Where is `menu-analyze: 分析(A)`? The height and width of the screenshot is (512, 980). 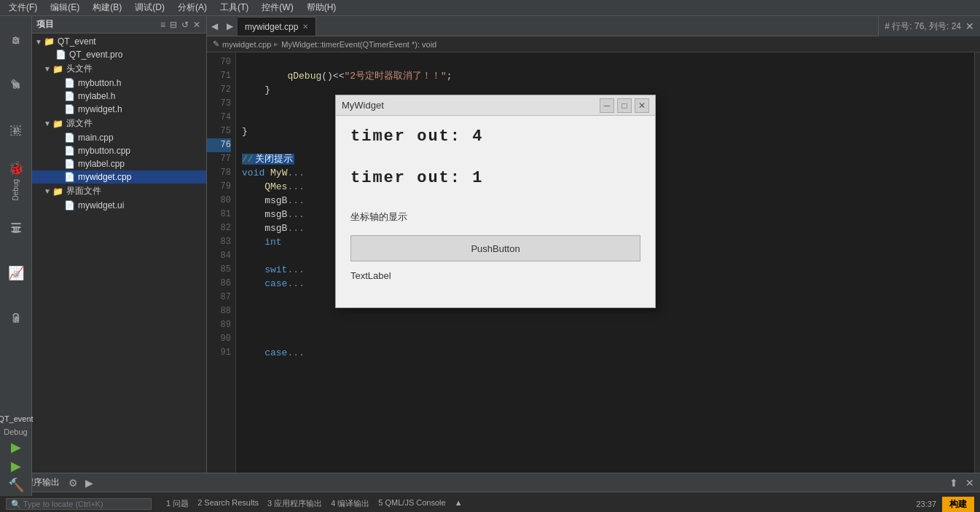
menu-analyze: 分析(A) is located at coordinates (192, 7).